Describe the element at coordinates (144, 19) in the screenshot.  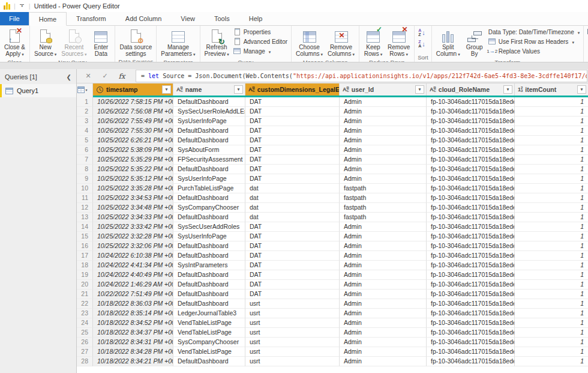
I see `tab-add-column: Add Column` at that location.